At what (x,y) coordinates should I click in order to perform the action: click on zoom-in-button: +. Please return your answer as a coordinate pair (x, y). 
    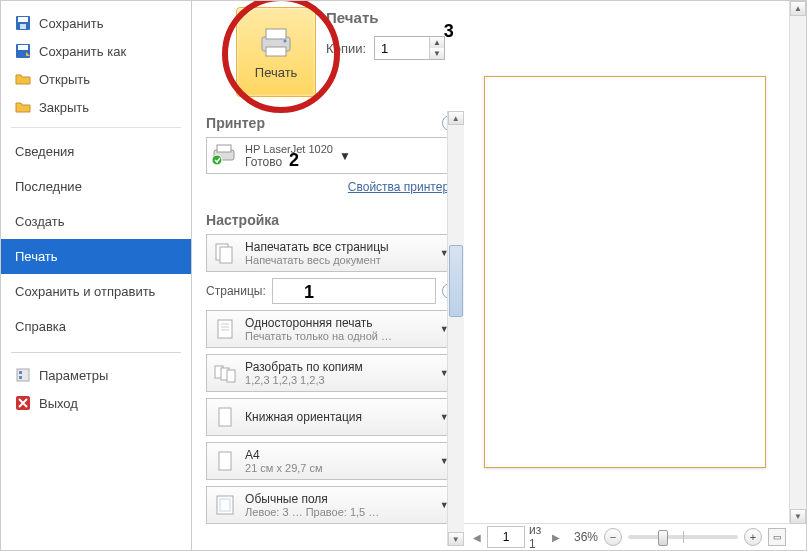
    Looking at the image, I should click on (753, 537).